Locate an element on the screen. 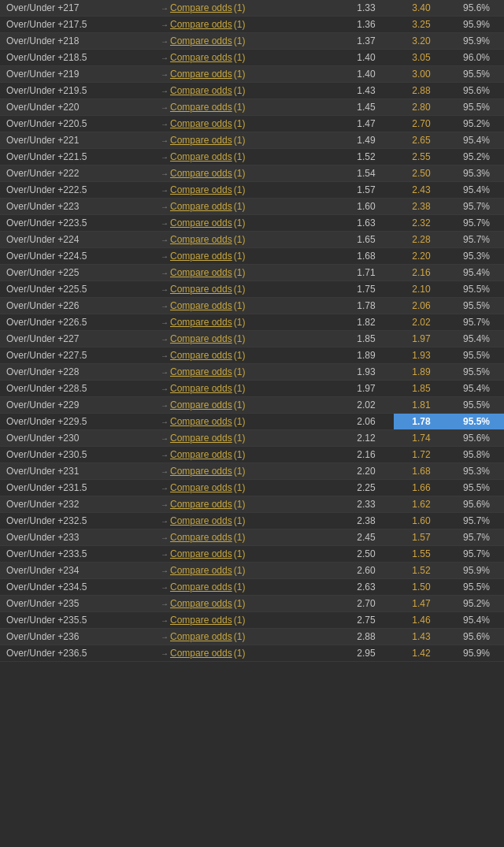 This screenshot has width=504, height=847. odds1-value: 1.36 is located at coordinates (366, 24).